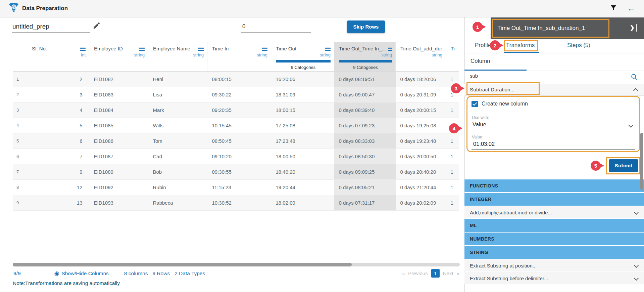 Image resolution: width=644 pixels, height=292 pixels. What do you see at coordinates (448, 274) in the screenshot?
I see `next-button: Next` at bounding box center [448, 274].